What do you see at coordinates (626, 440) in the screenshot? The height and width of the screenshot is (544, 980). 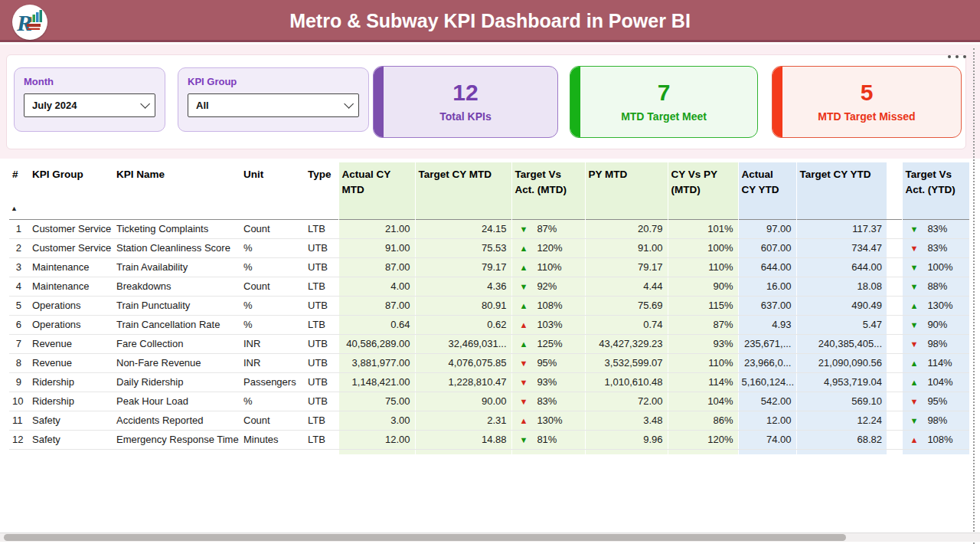 I see `cell-py-mtd: 9.96` at bounding box center [626, 440].